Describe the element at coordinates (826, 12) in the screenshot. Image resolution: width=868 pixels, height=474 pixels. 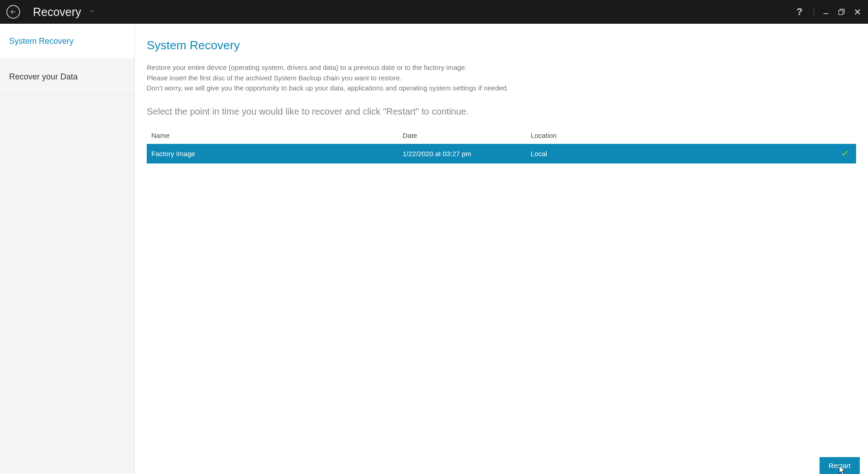
I see `minimize-icon` at that location.